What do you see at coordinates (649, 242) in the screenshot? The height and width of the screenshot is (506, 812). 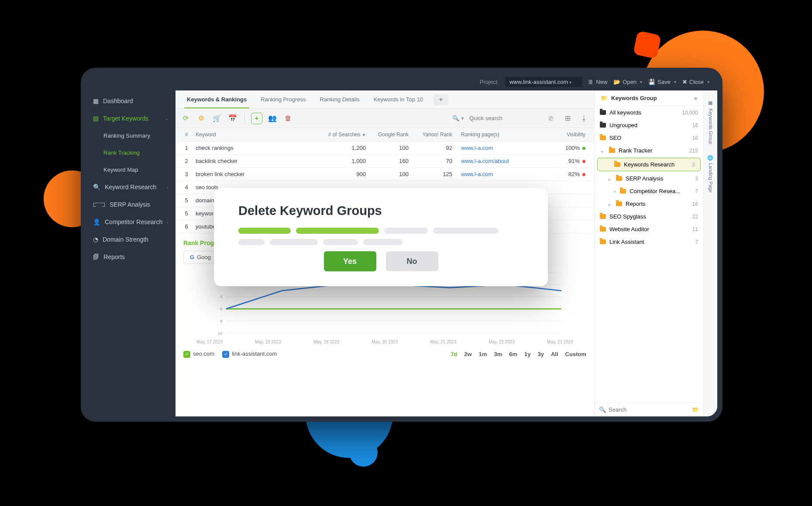 I see `group-item: Link Assistant7` at bounding box center [649, 242].